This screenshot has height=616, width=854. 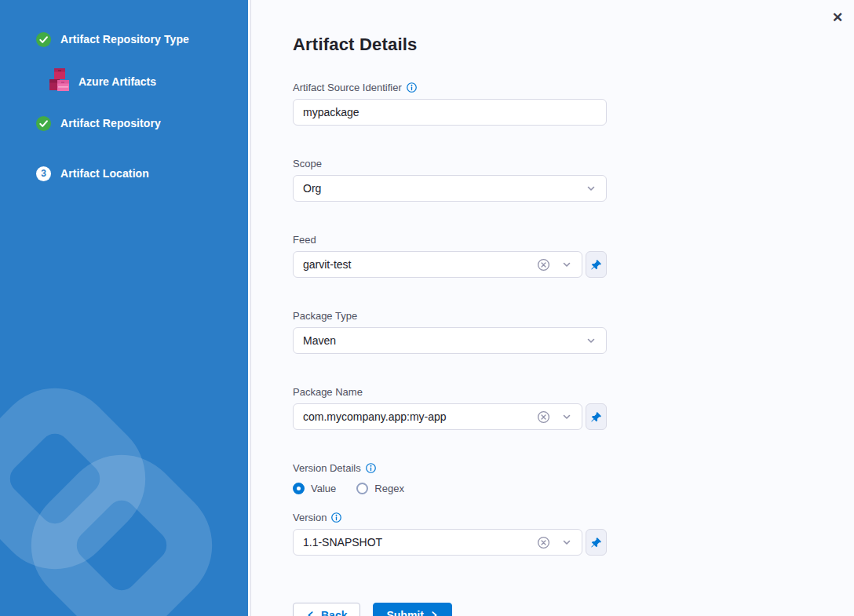 What do you see at coordinates (124, 490) in the screenshot?
I see `harness-logo-watermark` at bounding box center [124, 490].